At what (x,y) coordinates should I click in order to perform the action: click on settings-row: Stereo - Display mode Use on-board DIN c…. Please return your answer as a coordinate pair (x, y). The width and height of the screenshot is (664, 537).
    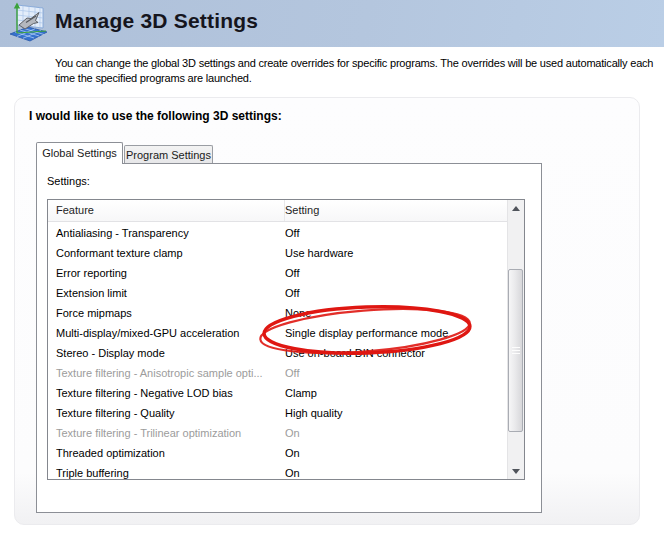
    Looking at the image, I should click on (278, 353).